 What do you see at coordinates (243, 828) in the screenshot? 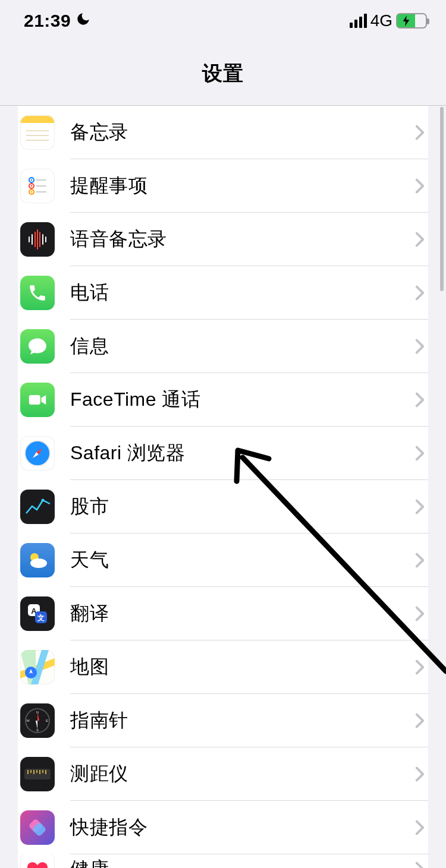
I see `row-label: 快捷指令` at bounding box center [243, 828].